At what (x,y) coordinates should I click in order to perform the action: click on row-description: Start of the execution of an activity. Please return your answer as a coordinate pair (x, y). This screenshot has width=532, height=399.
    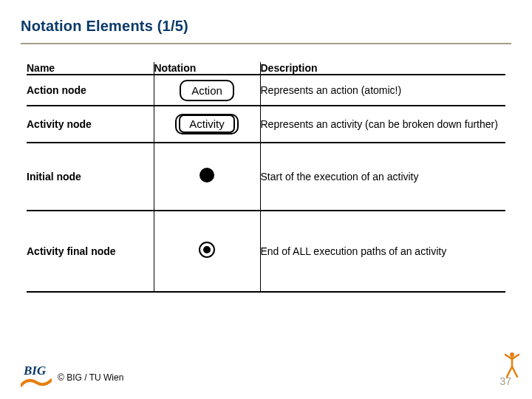
    Looking at the image, I should click on (383, 177).